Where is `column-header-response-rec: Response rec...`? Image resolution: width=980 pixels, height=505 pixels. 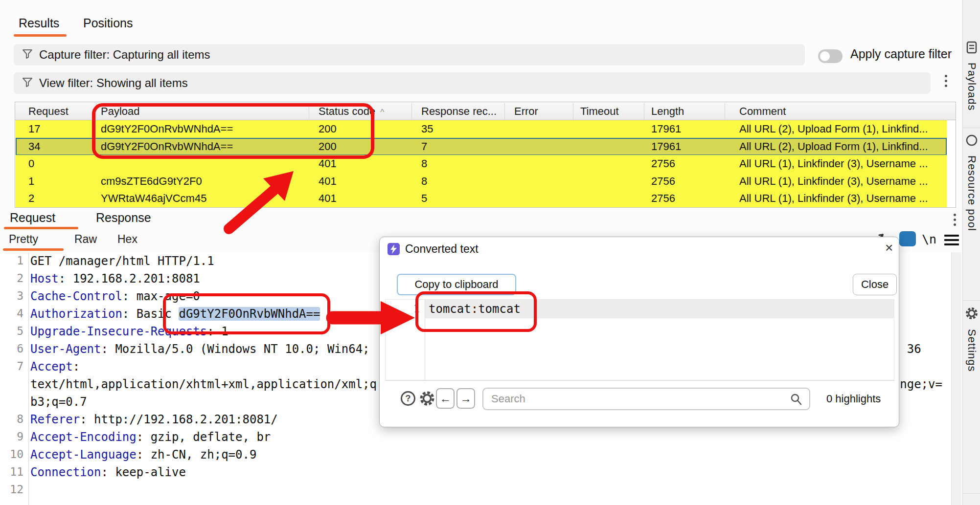
column-header-response-rec: Response rec... is located at coordinates (459, 111).